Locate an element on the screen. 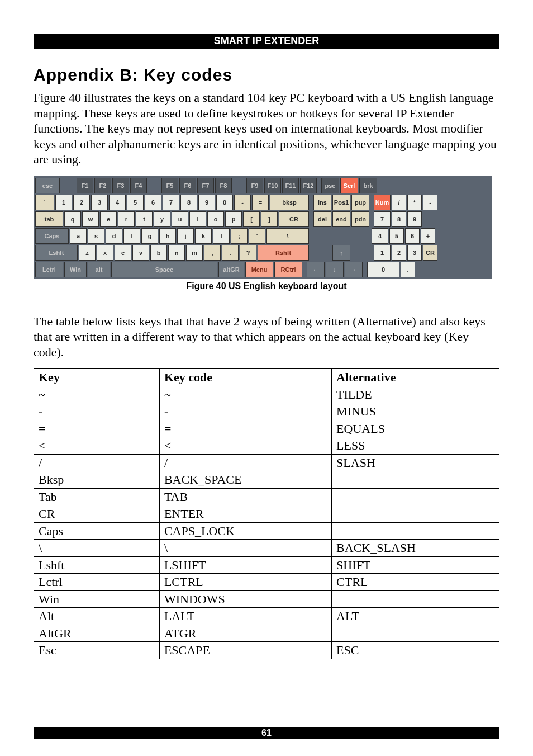 The image size is (533, 756). key-f1: F1 is located at coordinates (85, 186).